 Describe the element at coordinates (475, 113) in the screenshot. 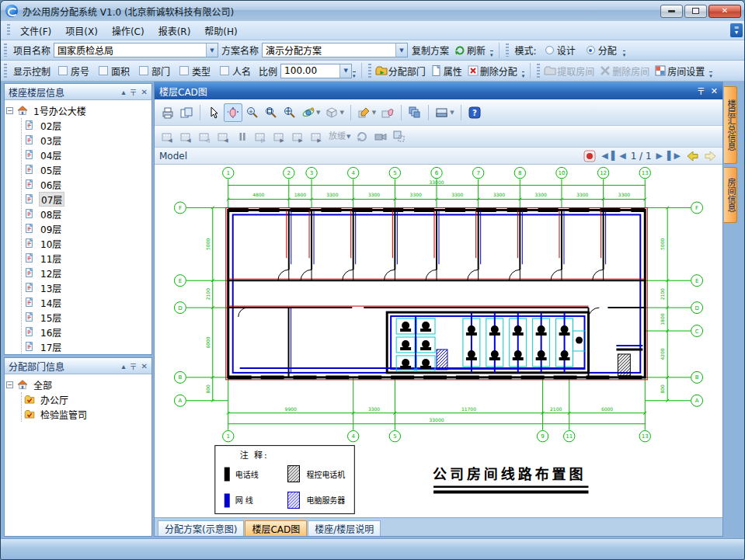

I see `help-button: ?` at that location.